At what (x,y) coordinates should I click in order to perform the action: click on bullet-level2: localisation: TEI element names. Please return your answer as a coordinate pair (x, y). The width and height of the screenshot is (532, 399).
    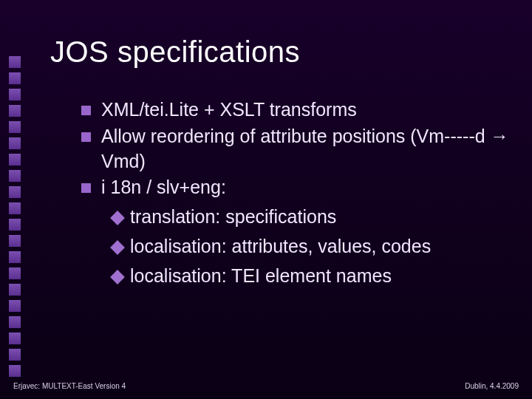
    Looking at the image, I should click on (311, 276).